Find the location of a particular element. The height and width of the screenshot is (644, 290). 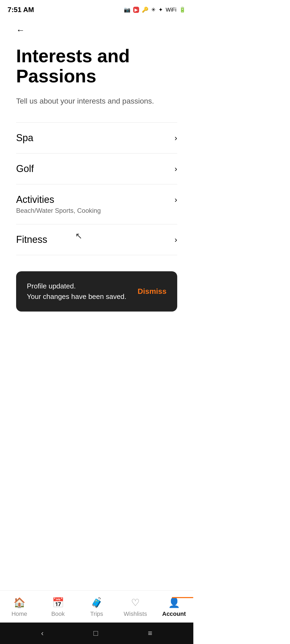

record-icon: ▶ is located at coordinates (136, 10).